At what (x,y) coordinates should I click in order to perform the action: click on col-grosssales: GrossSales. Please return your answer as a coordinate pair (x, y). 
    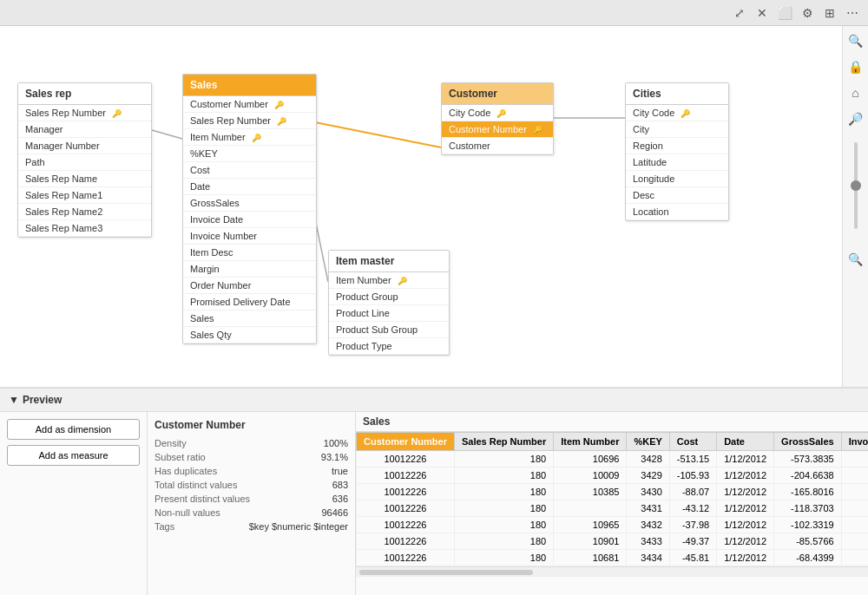
    Looking at the image, I should click on (808, 442).